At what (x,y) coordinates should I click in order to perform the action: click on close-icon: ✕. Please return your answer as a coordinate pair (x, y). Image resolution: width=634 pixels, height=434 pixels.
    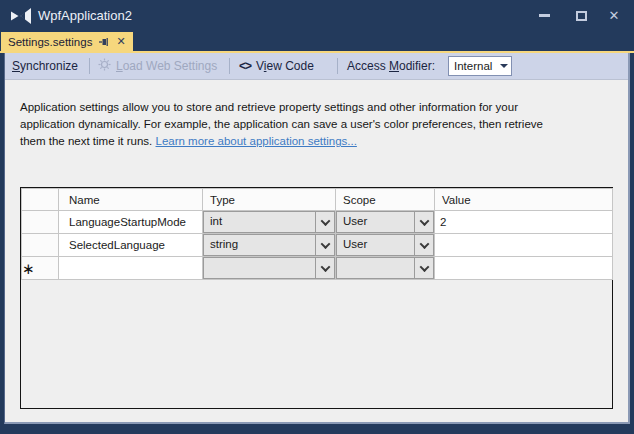
    Looking at the image, I should click on (614, 16).